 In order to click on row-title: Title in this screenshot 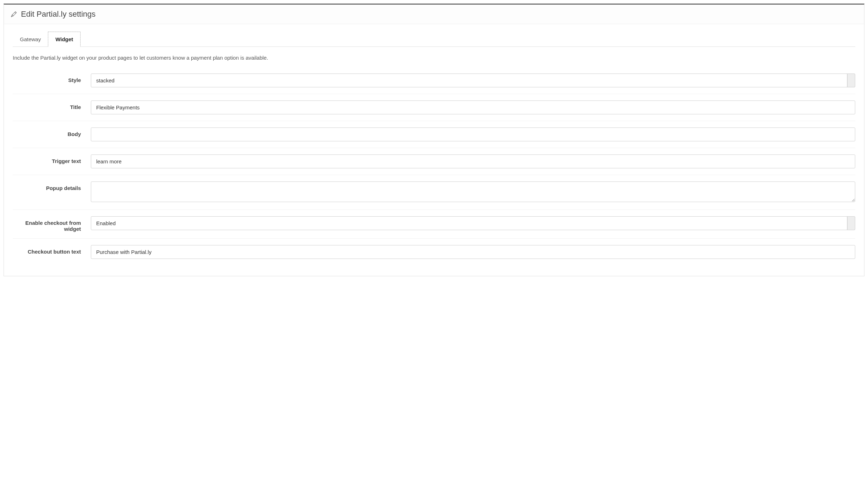, I will do `click(434, 108)`.